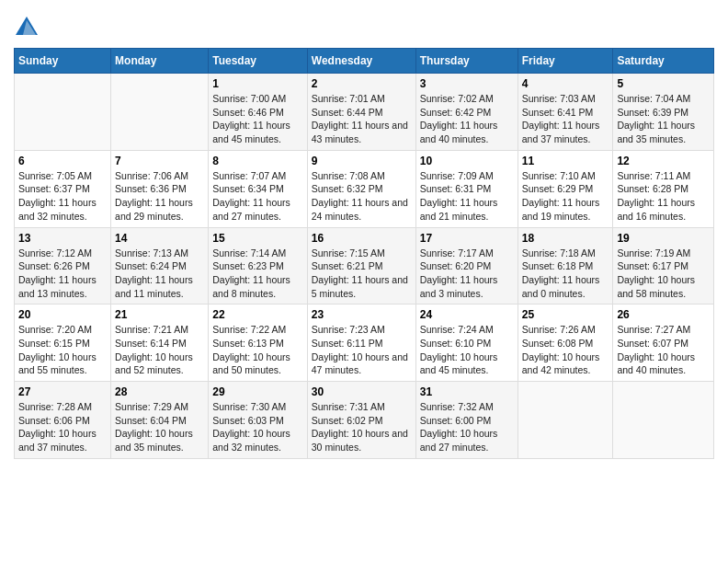 The image size is (728, 563). What do you see at coordinates (361, 61) in the screenshot?
I see `header-day-wednesday: Wednesday` at bounding box center [361, 61].